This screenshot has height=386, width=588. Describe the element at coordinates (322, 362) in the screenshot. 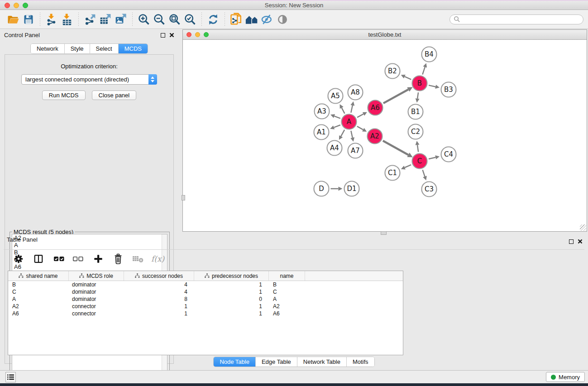

I see `tab-network-table: Network Table` at that location.